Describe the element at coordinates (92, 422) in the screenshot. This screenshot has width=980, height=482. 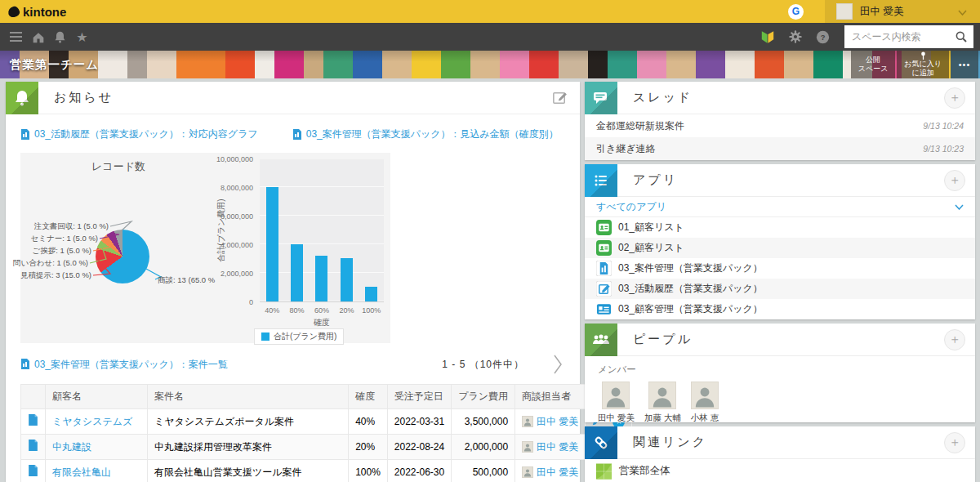
I see `customer-link: ミヤタシステムズ` at that location.